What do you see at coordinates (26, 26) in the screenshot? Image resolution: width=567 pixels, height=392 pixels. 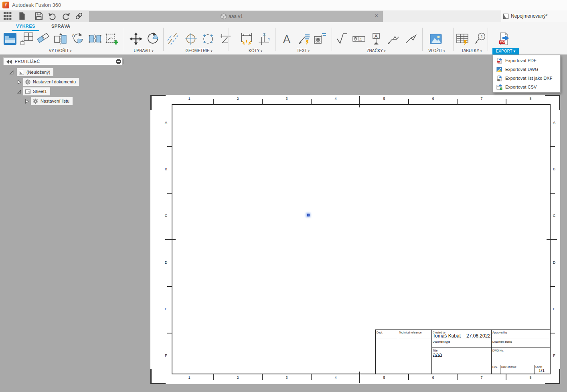 I see `tab-vykres: VÝKRES` at bounding box center [26, 26].